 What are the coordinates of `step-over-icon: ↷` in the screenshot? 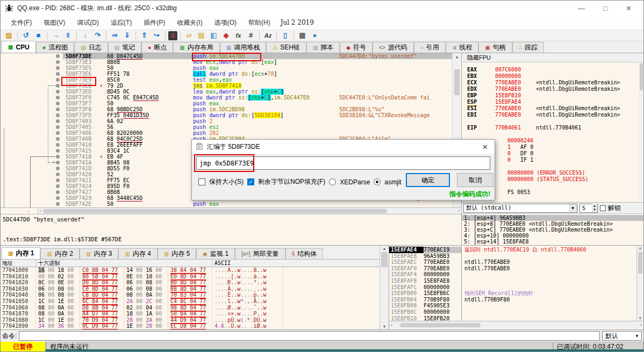 It's located at (98, 35).